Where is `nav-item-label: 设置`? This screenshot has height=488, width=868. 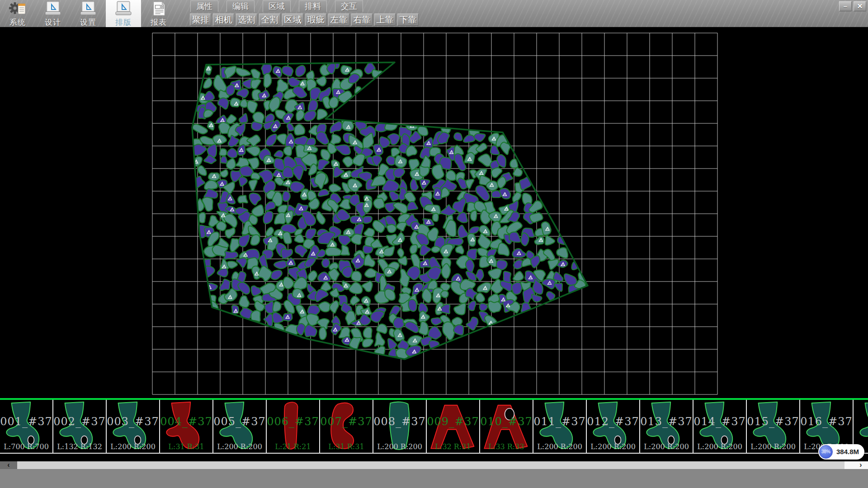 nav-item-label: 设置 is located at coordinates (88, 23).